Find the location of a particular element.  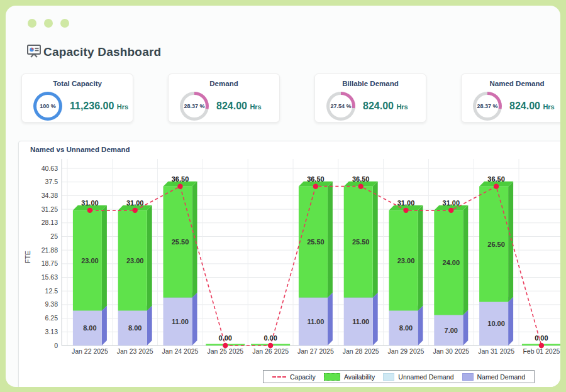

svg-text: 40.63 is located at coordinates (50, 168).